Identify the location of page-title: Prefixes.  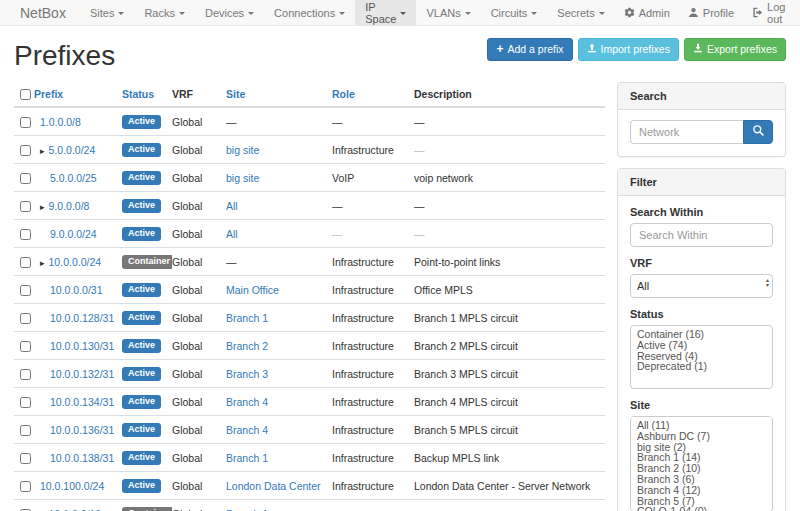
(64, 56).